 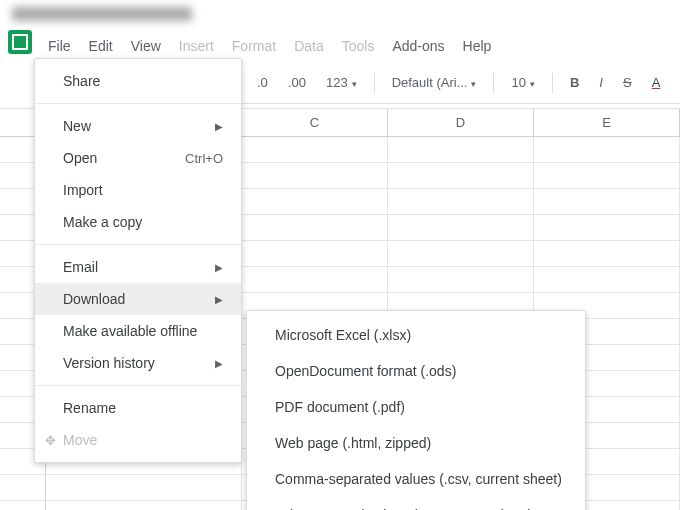 I want to click on download-pdf: PDF document (.pdf), so click(x=416, y=407).